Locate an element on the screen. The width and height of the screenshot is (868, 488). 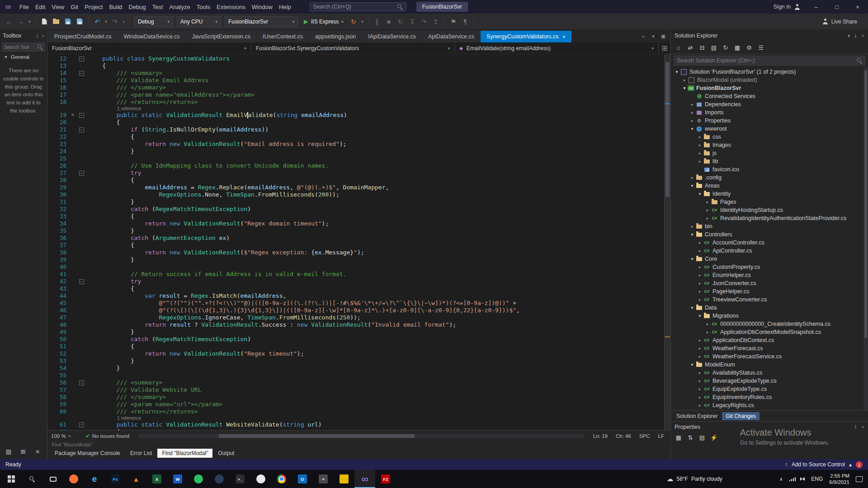
bookmark-icon: ⚑ is located at coordinates (453, 22).